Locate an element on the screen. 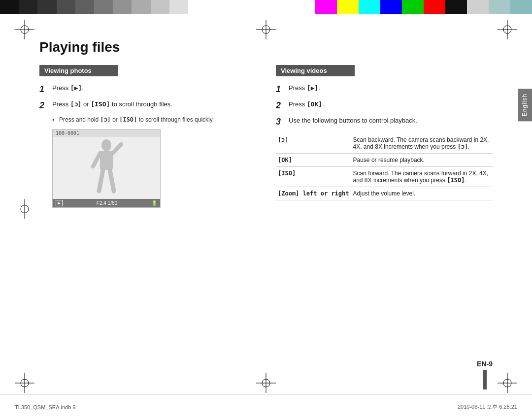 The image size is (532, 419). step-2-photos-num: 2 is located at coordinates (45, 105).